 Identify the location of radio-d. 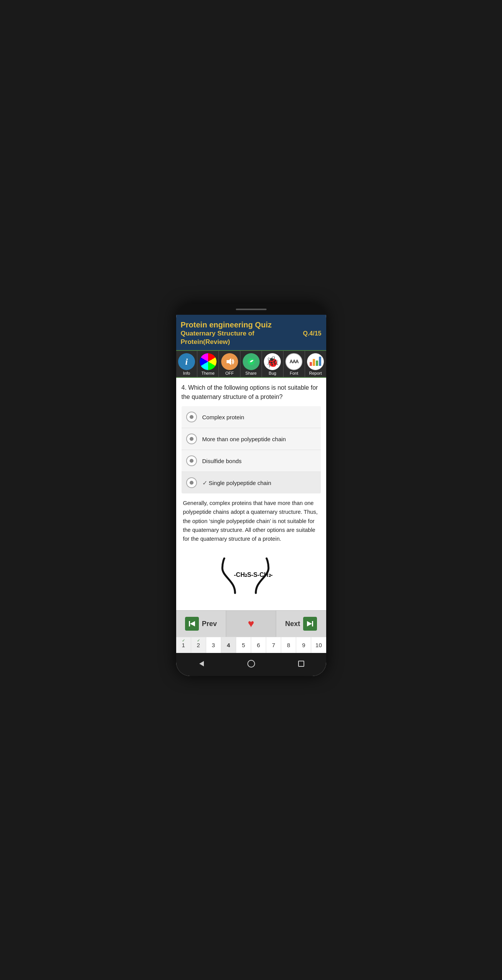
(192, 483).